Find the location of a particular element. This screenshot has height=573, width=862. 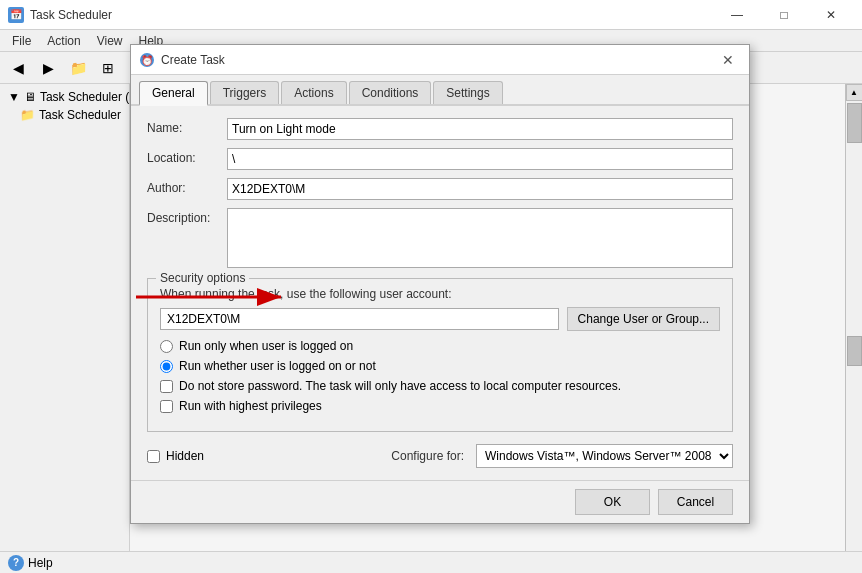

ok-button: OK is located at coordinates (612, 502).